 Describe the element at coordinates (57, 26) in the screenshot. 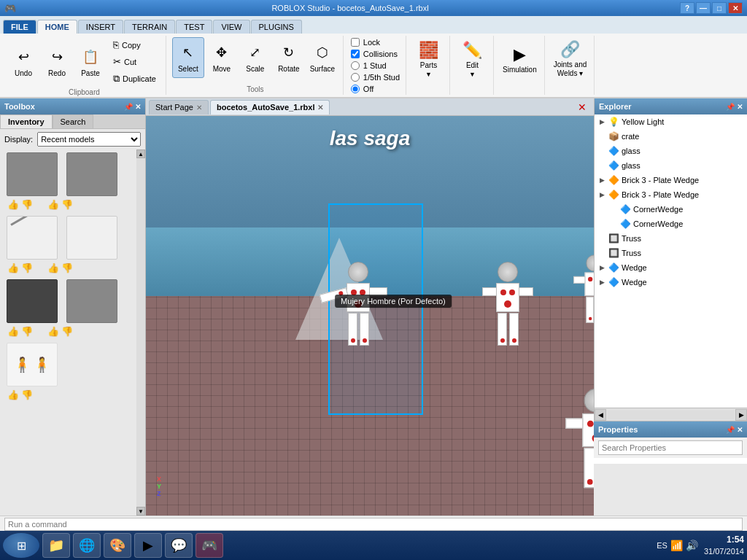

I see `ribbon-tab-home: HOME` at that location.